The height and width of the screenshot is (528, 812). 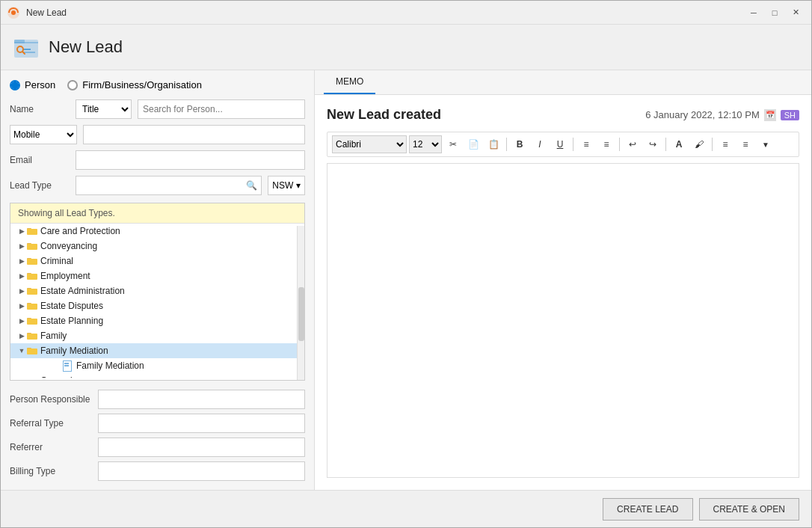 What do you see at coordinates (190, 160) in the screenshot?
I see `email-input` at bounding box center [190, 160].